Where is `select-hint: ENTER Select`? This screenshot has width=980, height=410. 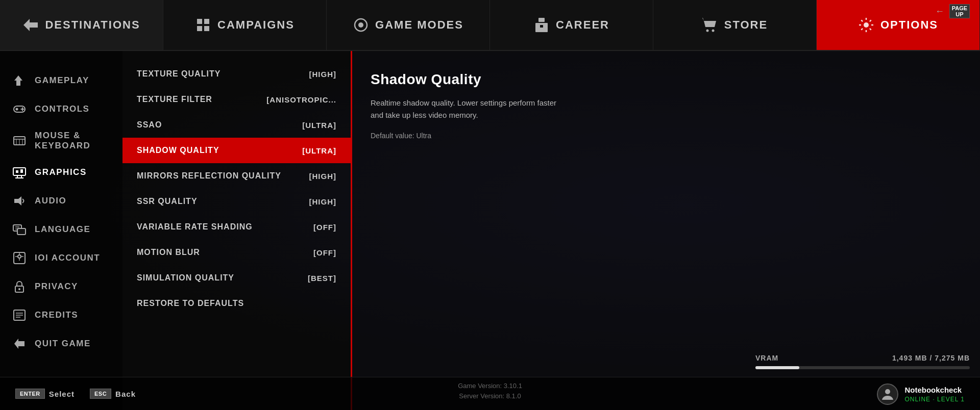 select-hint: ENTER Select is located at coordinates (45, 394).